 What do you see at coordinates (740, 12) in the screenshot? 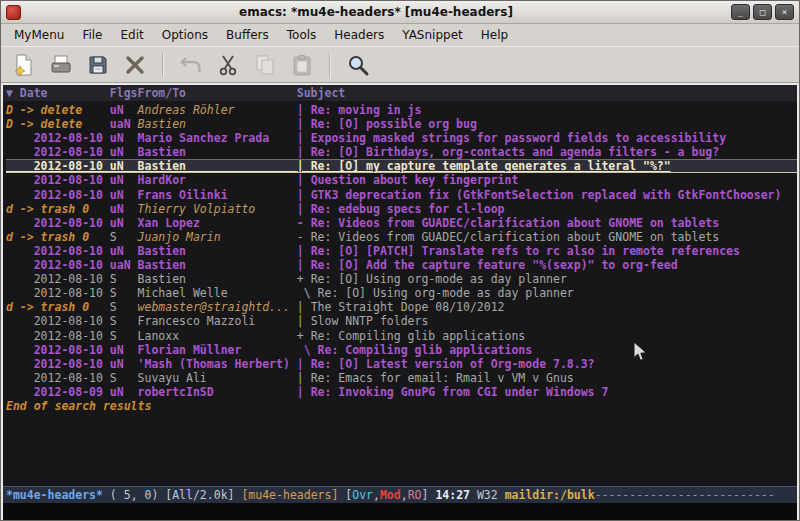
I see `minimize-button: _` at bounding box center [740, 12].